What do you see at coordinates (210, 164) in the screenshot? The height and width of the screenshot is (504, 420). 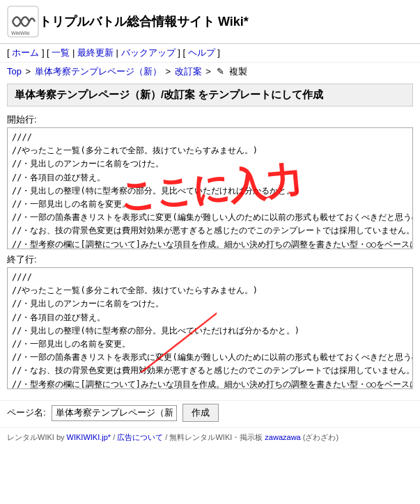 I see `line-3: //・見出しのアンカーに名前をつけた。` at bounding box center [210, 164].